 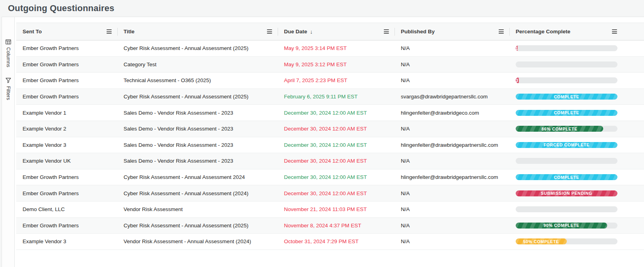 What do you see at coordinates (67, 209) in the screenshot?
I see `sent-to-cell: Demo Client, LLC` at bounding box center [67, 209].